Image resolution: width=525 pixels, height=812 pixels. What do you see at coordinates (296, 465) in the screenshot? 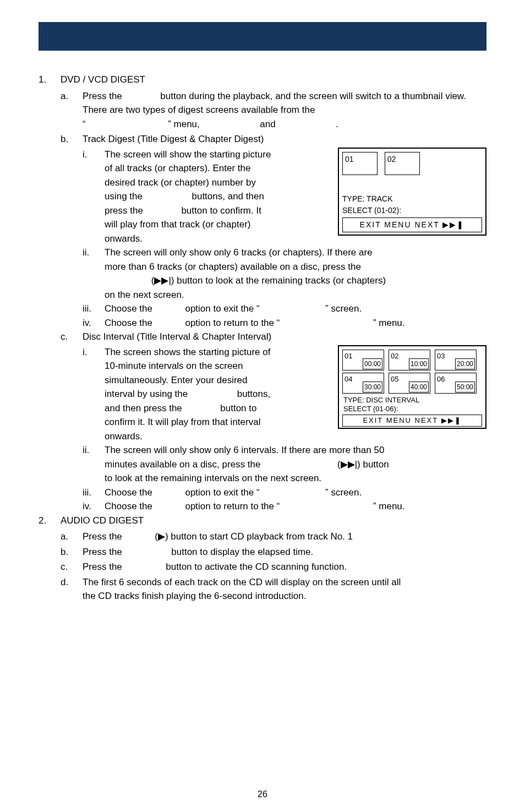
I see `text: The screen will only show only 6 interva…` at bounding box center [296, 465].